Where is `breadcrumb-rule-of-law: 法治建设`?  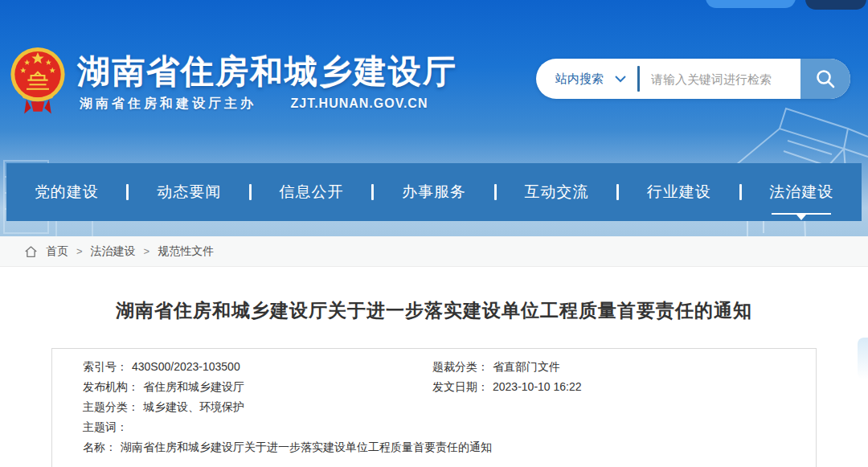
breadcrumb-rule-of-law: 法治建设 is located at coordinates (113, 252).